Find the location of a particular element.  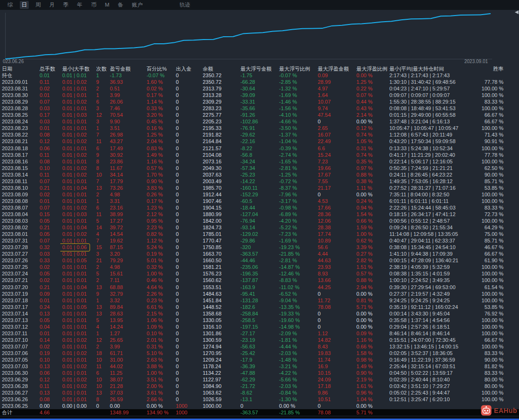

table-row: 2023.08.180.060.01 | 0.01617.490.83 %021… is located at coordinates (259, 148).